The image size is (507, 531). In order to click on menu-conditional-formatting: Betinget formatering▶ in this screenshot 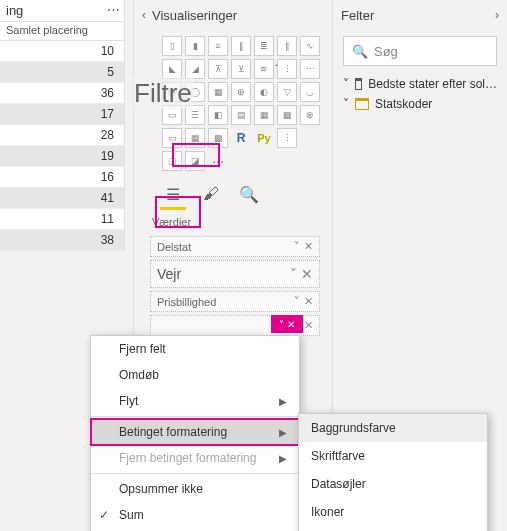, I will do `click(195, 432)`.